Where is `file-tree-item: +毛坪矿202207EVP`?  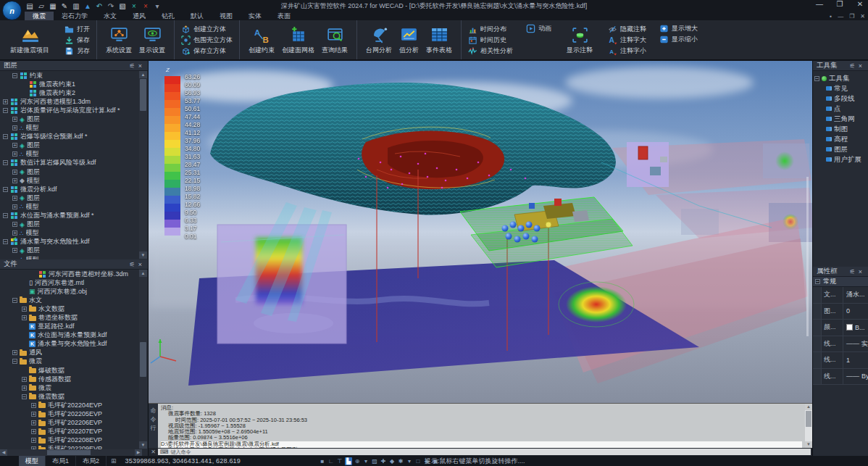 file-tree-item: +毛坪矿202207EVP is located at coordinates (70, 432).